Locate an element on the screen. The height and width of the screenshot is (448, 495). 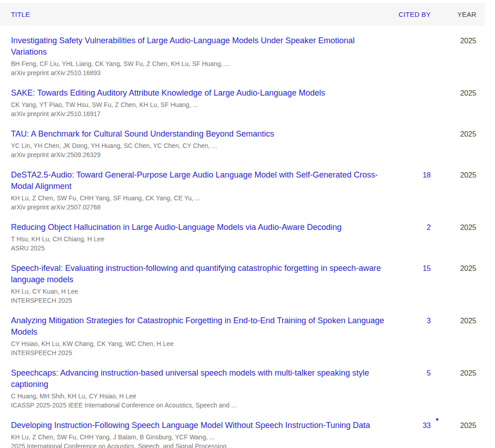
article-title-block: Investigating Safety Vulnerabilities of … is located at coordinates (201, 56).